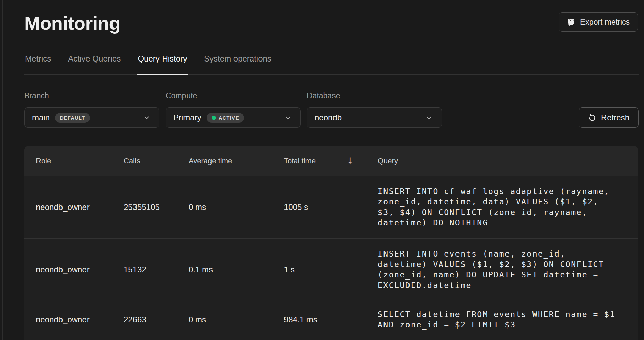  Describe the element at coordinates (94, 64) in the screenshot. I see `tab-active-queries: Active Queries` at that location.